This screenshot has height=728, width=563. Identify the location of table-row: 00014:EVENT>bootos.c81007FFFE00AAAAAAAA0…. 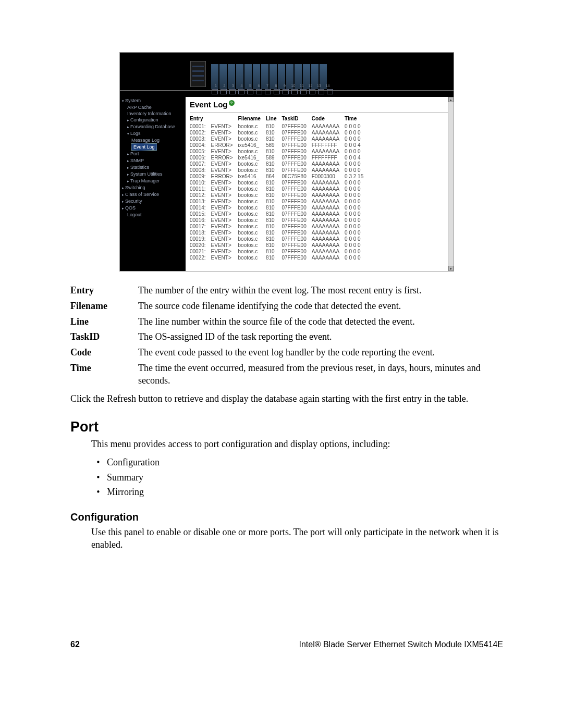
(279, 208).